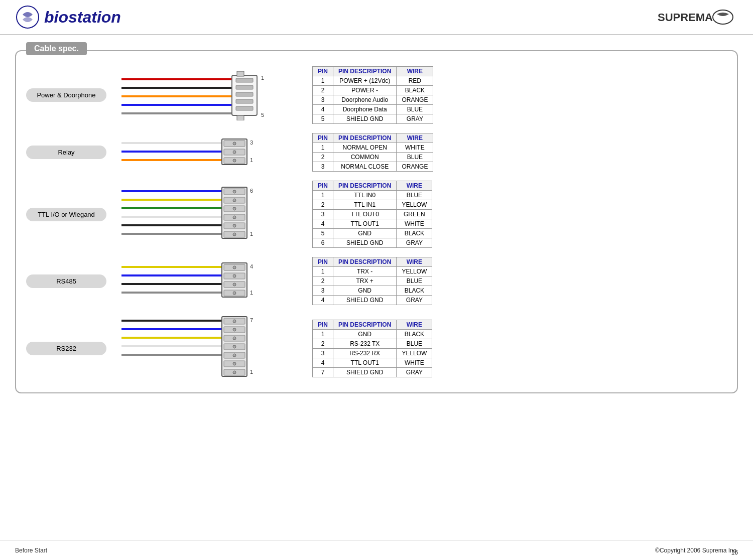 The image size is (753, 560). Describe the element at coordinates (365, 196) in the screenshot. I see `desc-cell: TTL IN0` at that location.